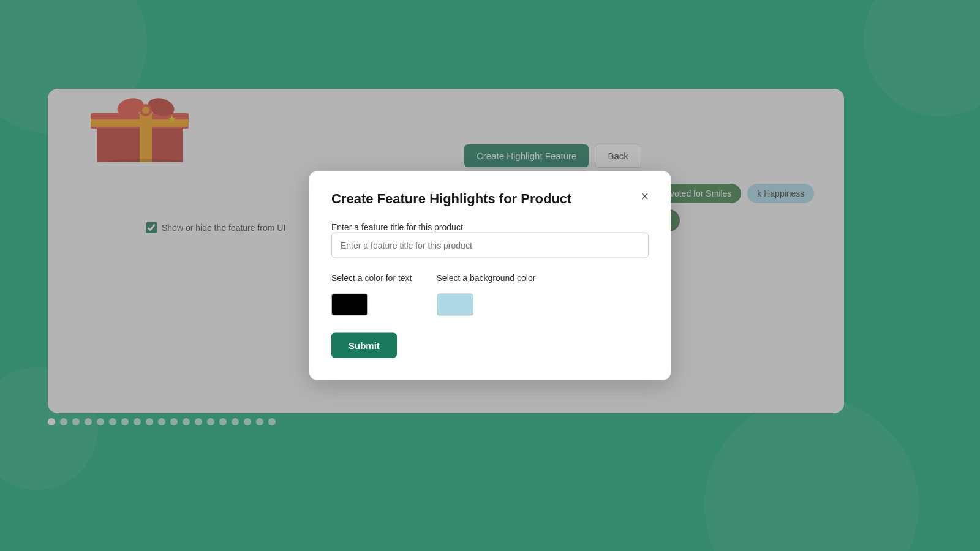  Describe the element at coordinates (372, 278) in the screenshot. I see `text-color-label: Select a color for text` at that location.